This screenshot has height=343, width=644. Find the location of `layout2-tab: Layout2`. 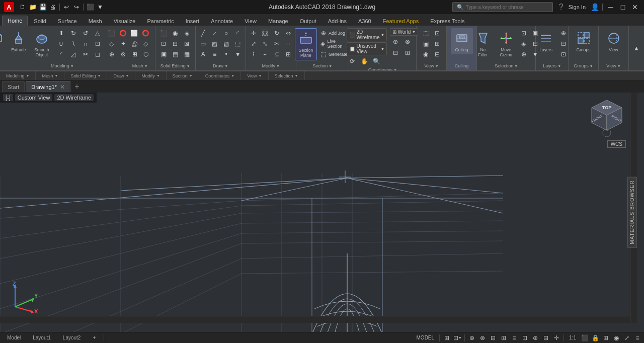

layout2-tab: Layout2 is located at coordinates (72, 338).